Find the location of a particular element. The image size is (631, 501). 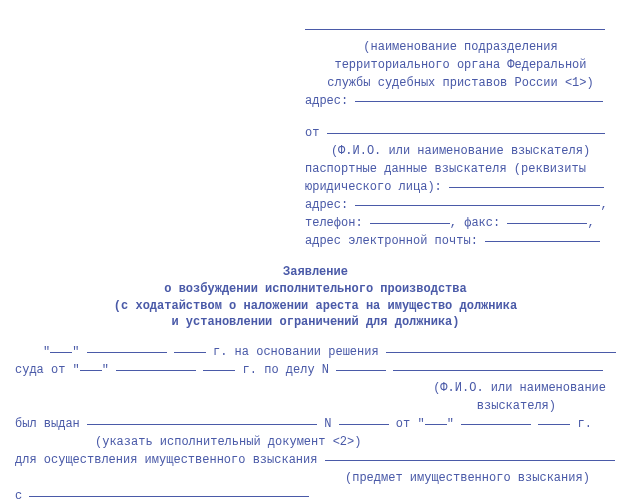

passport-line2: юридического лица): is located at coordinates (377, 187).